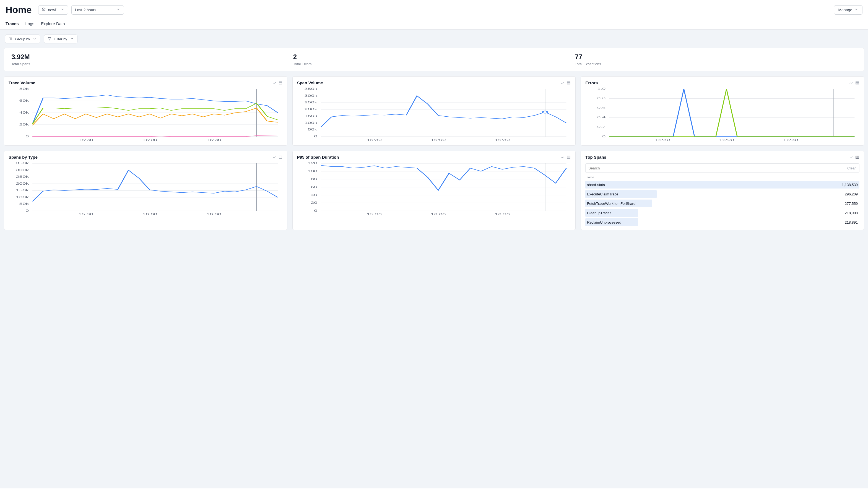 The image size is (868, 492). What do you see at coordinates (314, 187) in the screenshot?
I see `svg-text: 60` at bounding box center [314, 187].